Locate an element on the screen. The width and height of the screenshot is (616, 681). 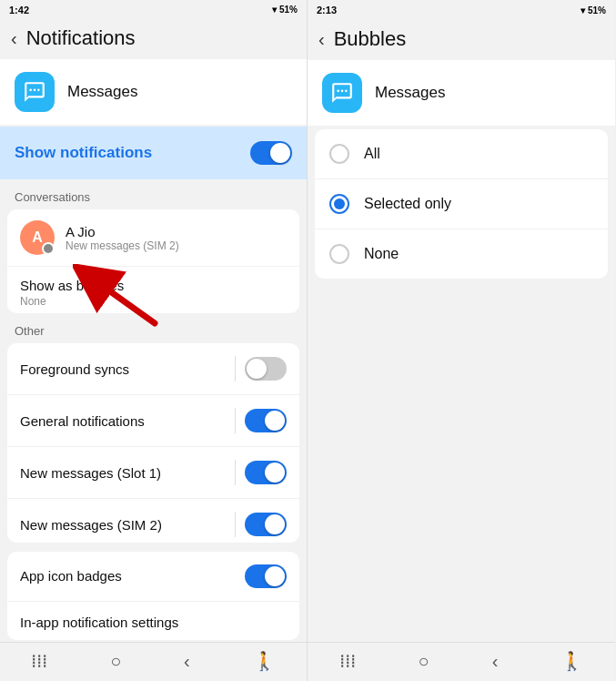
accessibility-button: 🚶 is located at coordinates (264, 661).